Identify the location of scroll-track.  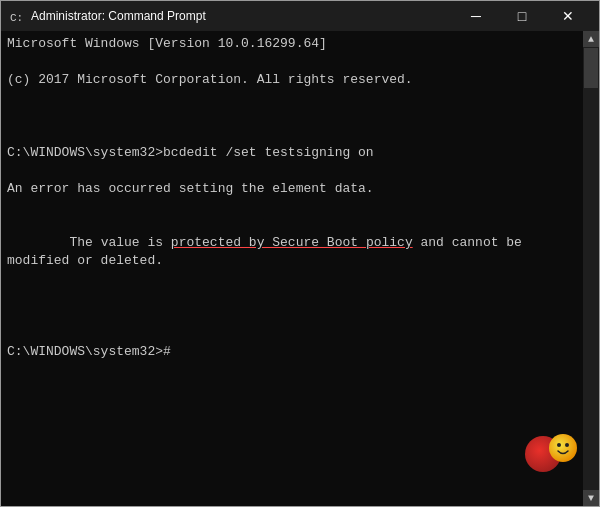
(591, 268).